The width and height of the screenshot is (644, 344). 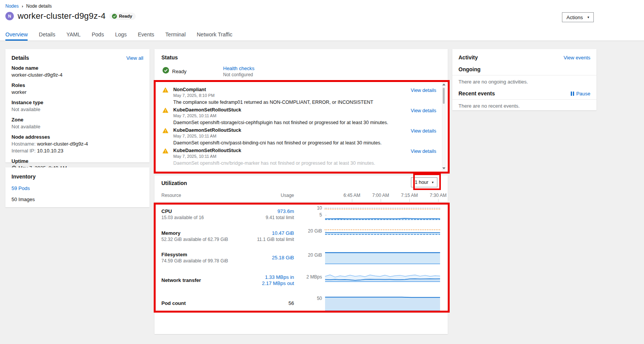 I want to click on details-field: Roles worker, so click(x=77, y=89).